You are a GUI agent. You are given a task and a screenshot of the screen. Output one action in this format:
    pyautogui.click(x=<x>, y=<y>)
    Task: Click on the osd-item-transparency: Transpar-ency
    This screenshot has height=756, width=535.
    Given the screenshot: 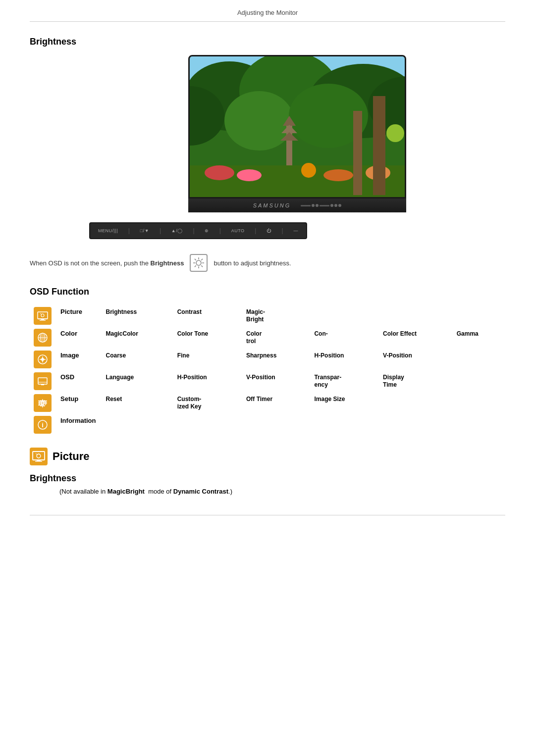 What is the action you would take?
    pyautogui.click(x=328, y=381)
    